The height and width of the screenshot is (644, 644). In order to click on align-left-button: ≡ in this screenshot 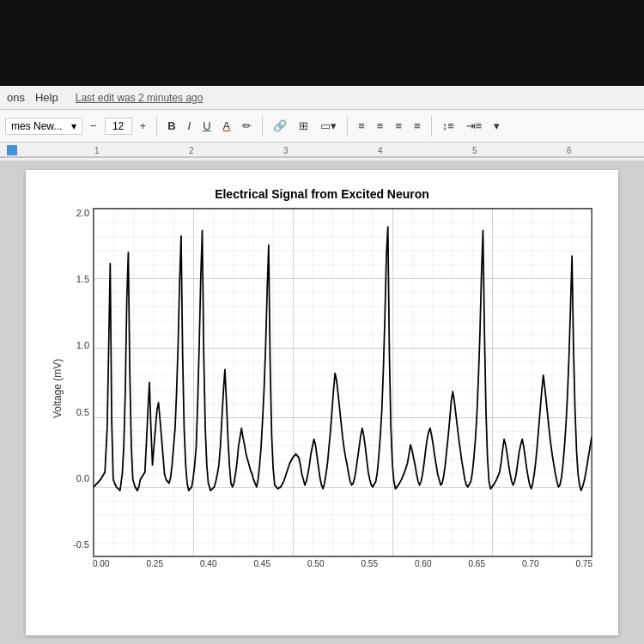, I will do `click(361, 125)`.